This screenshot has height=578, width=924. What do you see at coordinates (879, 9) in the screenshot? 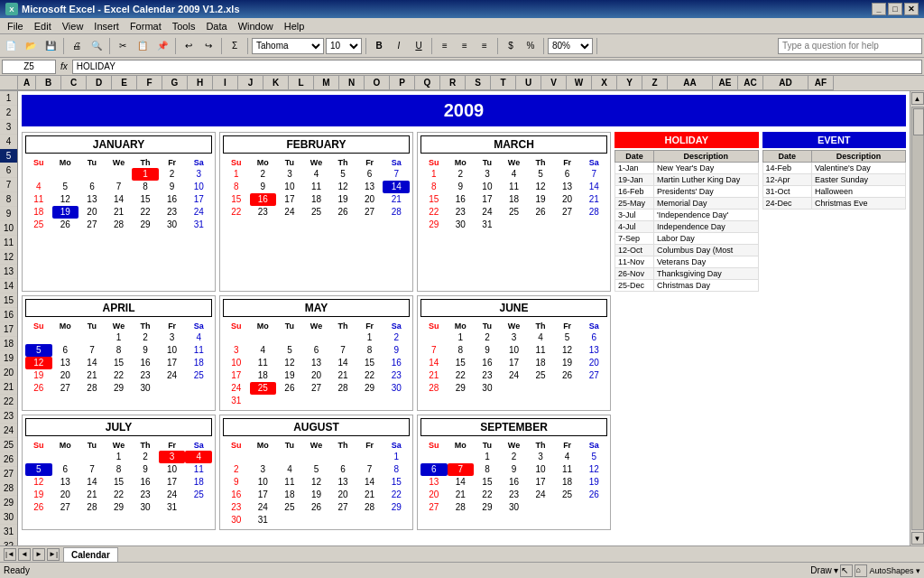
I see `minimize-button: _` at bounding box center [879, 9].